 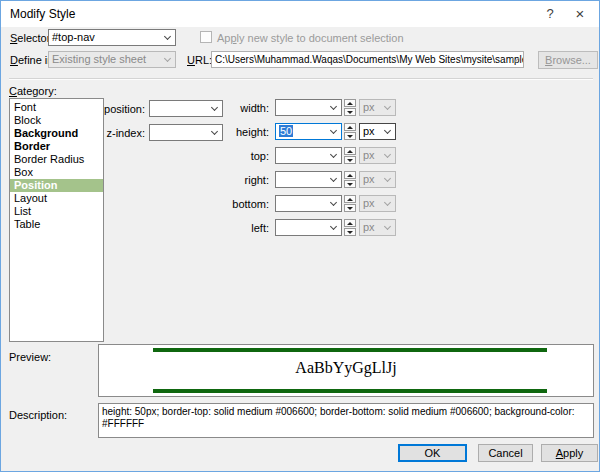 What do you see at coordinates (346, 368) in the screenshot?
I see `preview-sample-text: AaBbYyGgLlJj` at bounding box center [346, 368].